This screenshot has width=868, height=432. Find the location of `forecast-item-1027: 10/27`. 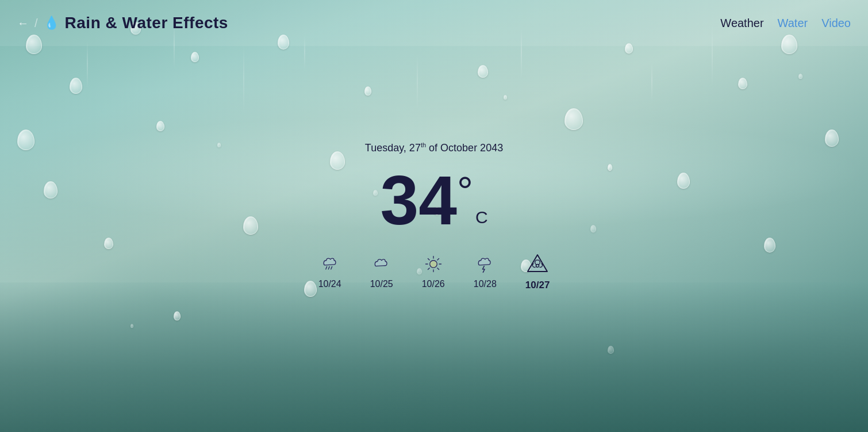

forecast-item-1027: 10/27 is located at coordinates (538, 272).